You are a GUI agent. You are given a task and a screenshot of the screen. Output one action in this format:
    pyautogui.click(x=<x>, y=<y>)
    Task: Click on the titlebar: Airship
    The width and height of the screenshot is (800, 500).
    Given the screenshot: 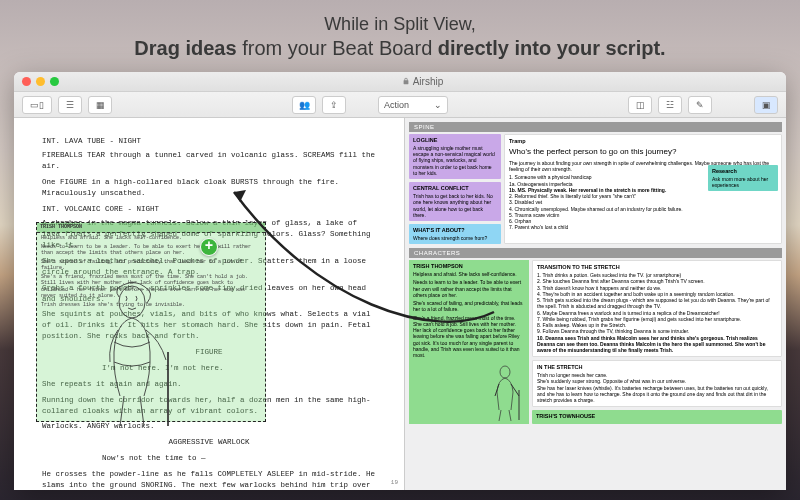 What is the action you would take?
    pyautogui.click(x=400, y=82)
    